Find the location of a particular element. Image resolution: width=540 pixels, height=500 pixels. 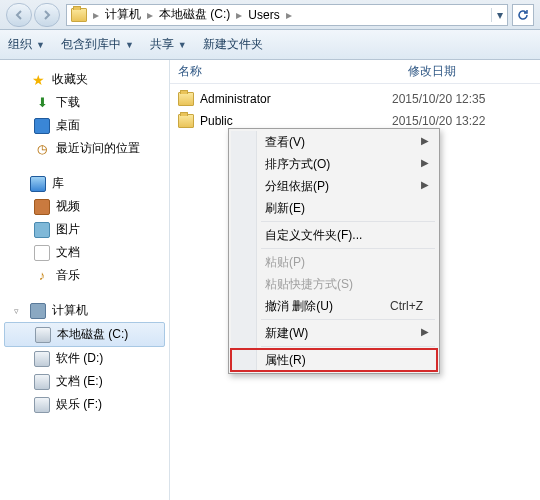

expander-icon: ▿ is located at coordinates (19, 311).